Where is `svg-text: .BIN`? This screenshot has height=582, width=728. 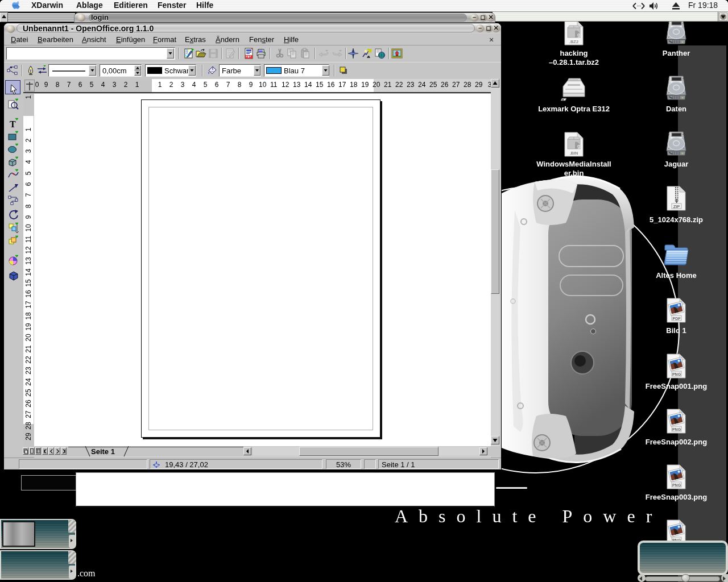 svg-text: .BIN is located at coordinates (574, 153).